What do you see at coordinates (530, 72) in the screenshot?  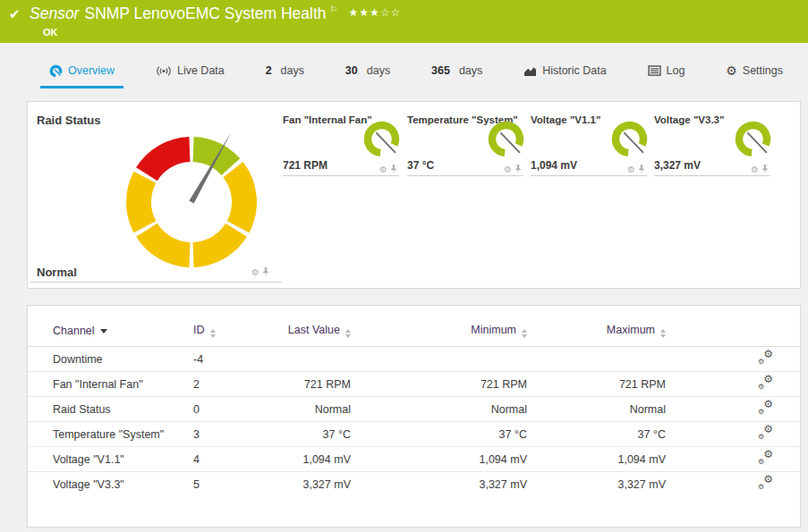 I see `area-chart-icon` at bounding box center [530, 72].